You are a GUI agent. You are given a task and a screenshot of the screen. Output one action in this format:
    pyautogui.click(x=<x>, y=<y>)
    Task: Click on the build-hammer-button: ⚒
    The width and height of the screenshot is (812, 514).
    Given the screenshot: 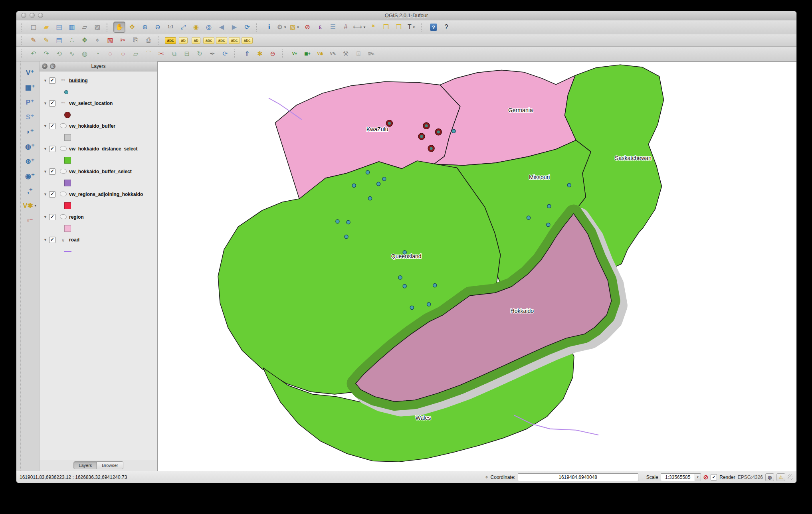 What is the action you would take?
    pyautogui.click(x=346, y=54)
    